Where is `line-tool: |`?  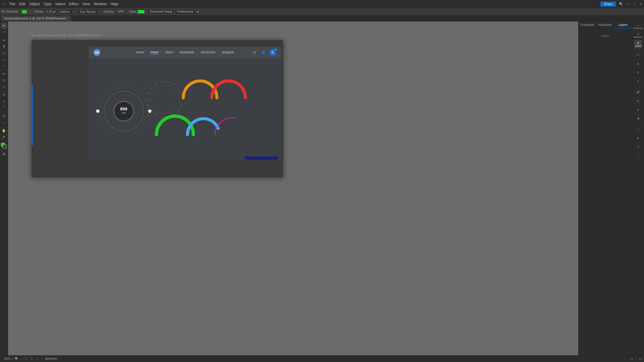
line-tool: | is located at coordinates (4, 53).